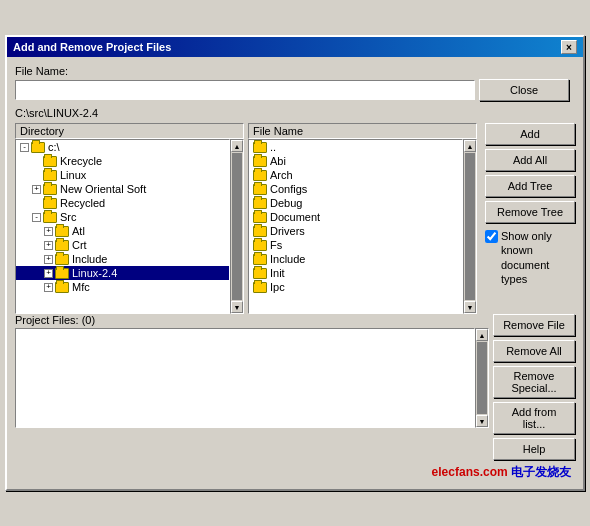  Describe the element at coordinates (260, 232) in the screenshot. I see `folder-icon-drivers` at that location.